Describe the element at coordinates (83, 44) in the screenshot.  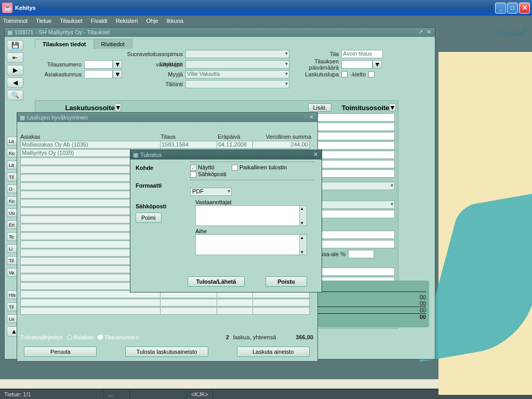
I see `mdi1-tabs: Tilauksen tiedot Rivitiedot` at that location.